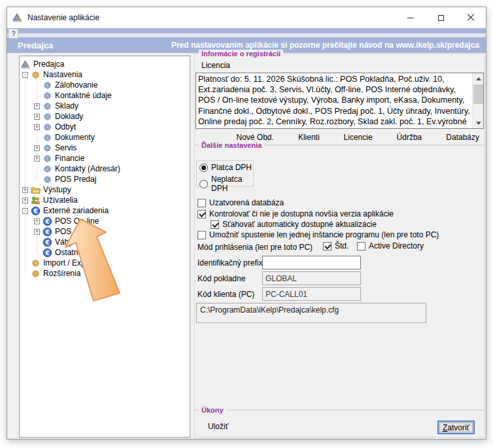 This screenshot has width=493, height=448. Describe the element at coordinates (241, 54) in the screenshot. I see `registration-section-title: Informácie o registrácii` at that location.